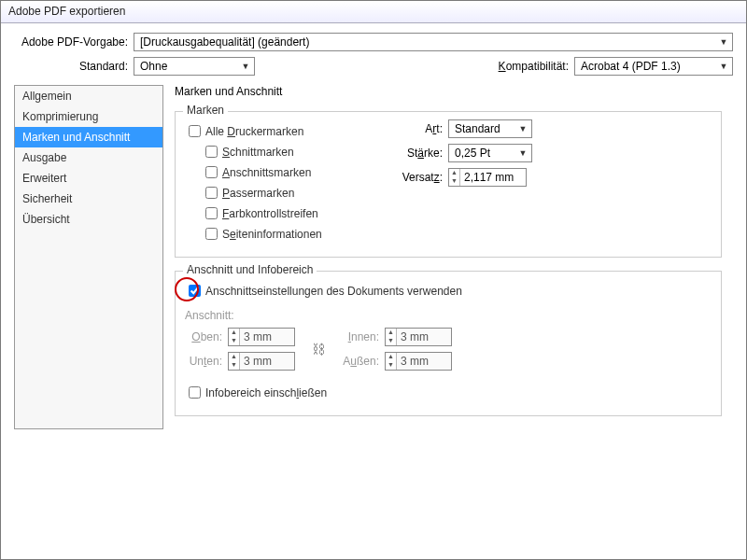 This screenshot has height=560, width=747. Describe the element at coordinates (424, 177) in the screenshot. I see `mark-offset-label: Versatz:` at that location.